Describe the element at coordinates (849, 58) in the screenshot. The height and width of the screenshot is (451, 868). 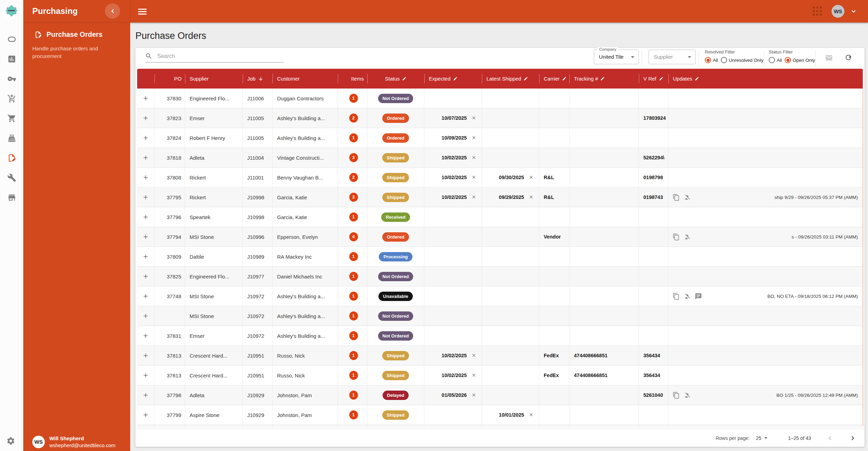
I see `refresh-icon` at that location.